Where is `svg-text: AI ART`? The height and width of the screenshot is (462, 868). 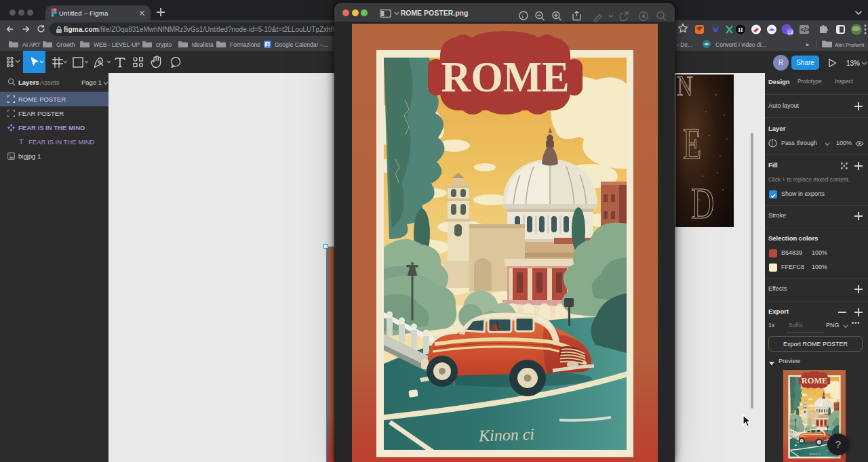
svg-text: AI ART is located at coordinates (31, 45).